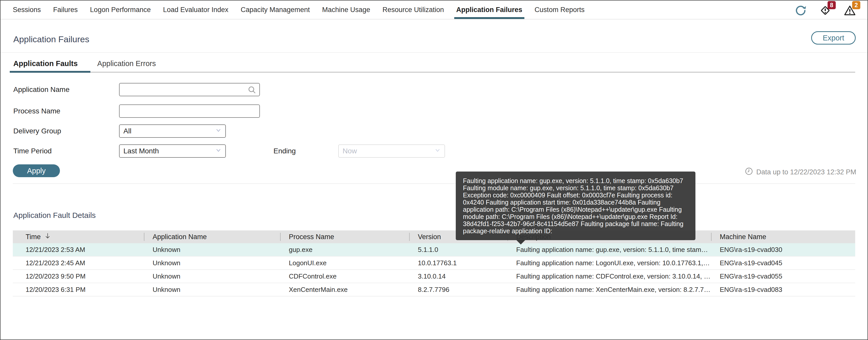 The height and width of the screenshot is (340, 868). Describe the element at coordinates (127, 63) in the screenshot. I see `subtab-application-errors: Application Errors` at that location.